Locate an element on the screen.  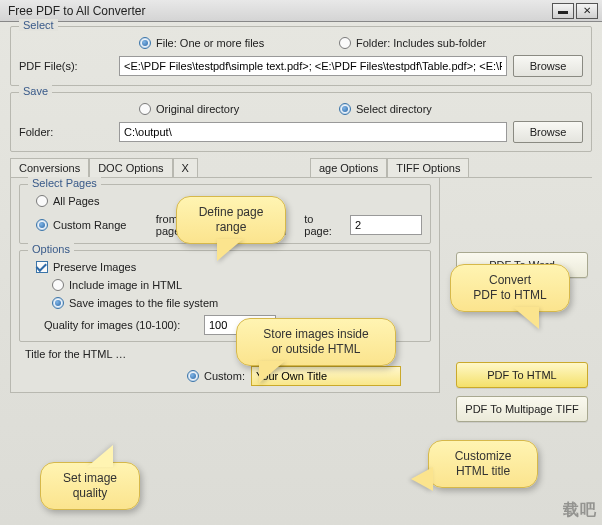
checkbox-preserve-images: Preserve Images is located at coordinates (86, 267).